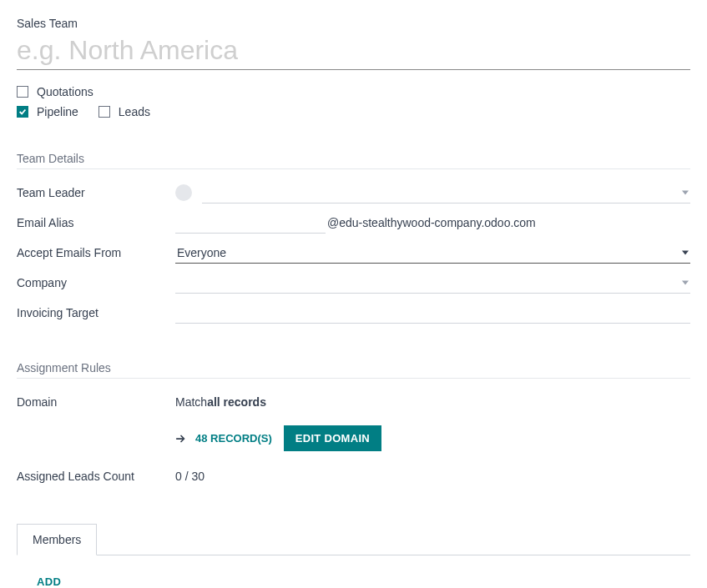 The height and width of the screenshot is (588, 707). What do you see at coordinates (354, 160) in the screenshot?
I see `section-team-details: Team Details` at bounding box center [354, 160].